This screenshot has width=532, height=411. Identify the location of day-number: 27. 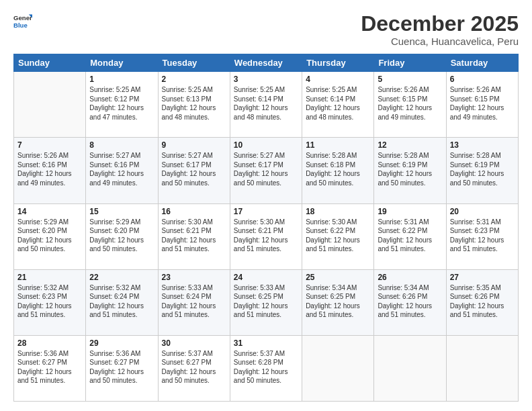
(482, 277).